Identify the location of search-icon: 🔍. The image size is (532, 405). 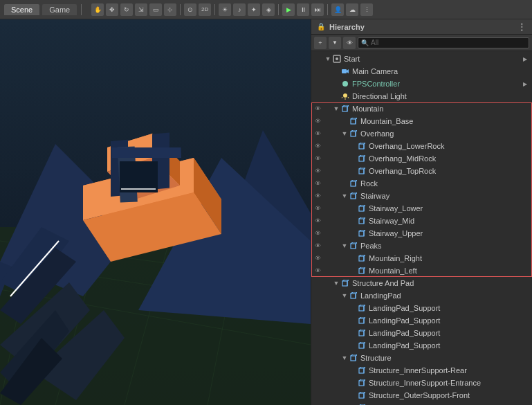
(365, 43).